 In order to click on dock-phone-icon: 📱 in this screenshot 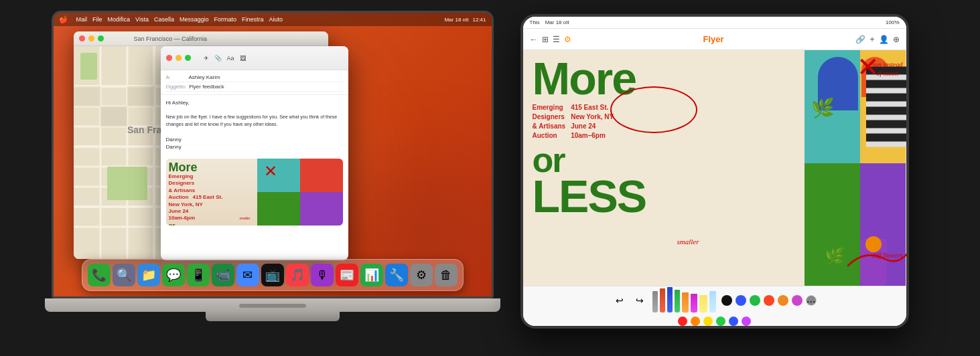, I will do `click(198, 275)`.